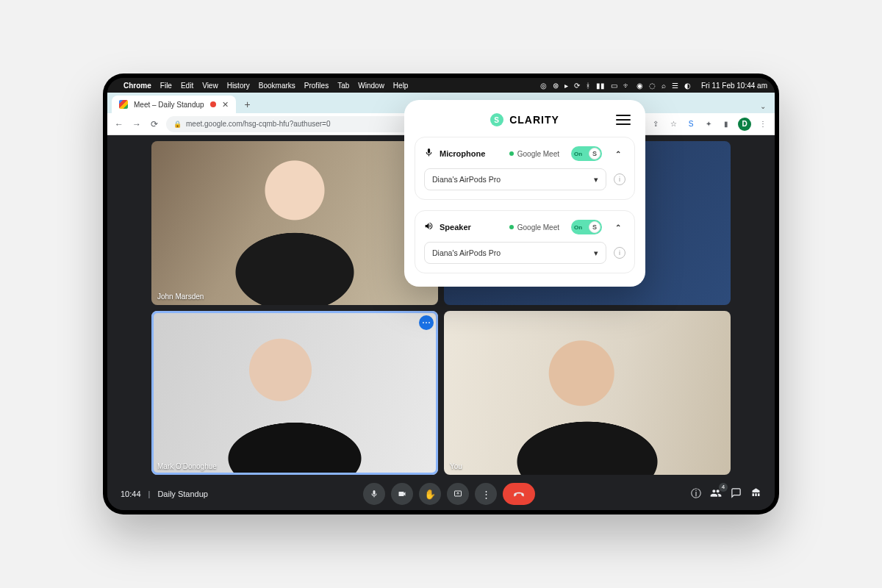 This screenshot has width=882, height=588. I want to click on toggle-label: On, so click(578, 228).